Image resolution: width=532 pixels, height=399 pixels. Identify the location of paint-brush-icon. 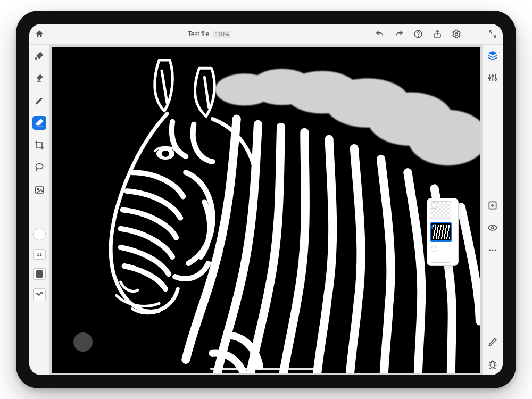
(39, 56).